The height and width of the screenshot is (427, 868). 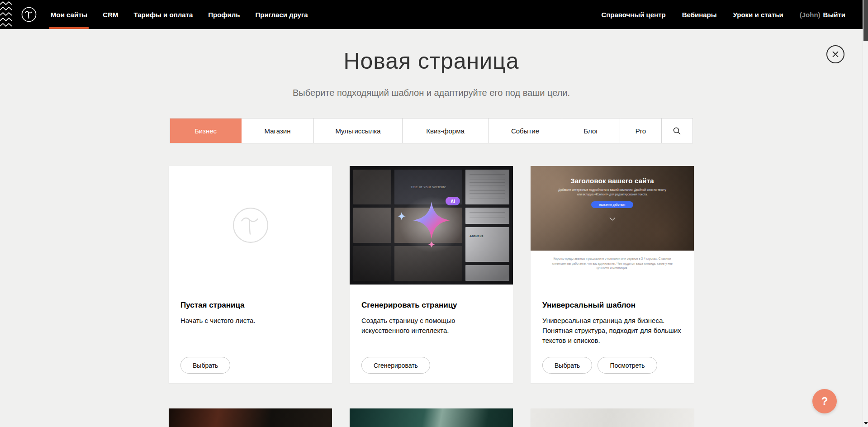 I want to click on ai-sparkle-group: AI, so click(x=432, y=225).